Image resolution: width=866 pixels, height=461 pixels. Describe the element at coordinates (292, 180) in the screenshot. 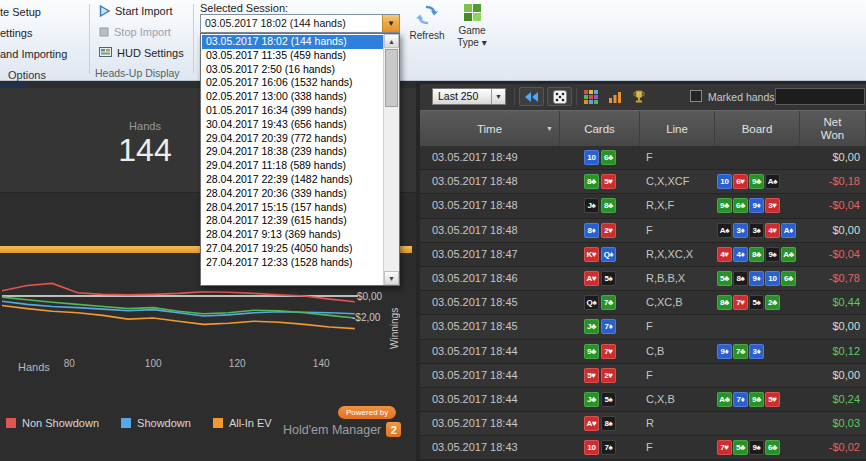

I see `session-option: 28.04.2017 22:39 (1482 hands)` at that location.